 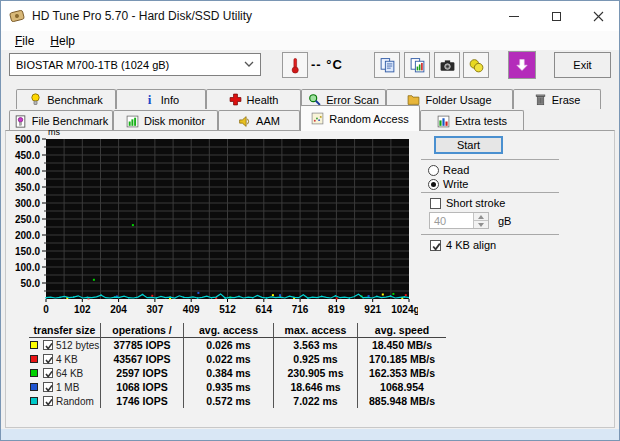 I want to click on close-button, so click(x=598, y=16).